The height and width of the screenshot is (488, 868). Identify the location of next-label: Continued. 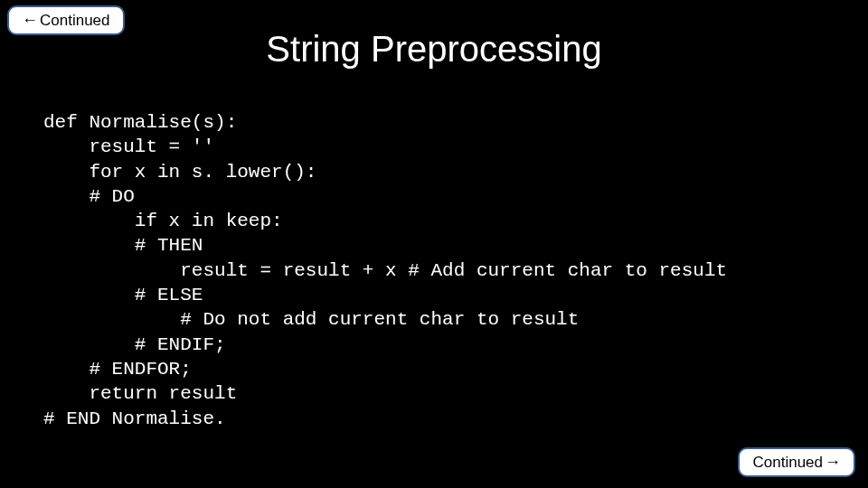
(788, 463).